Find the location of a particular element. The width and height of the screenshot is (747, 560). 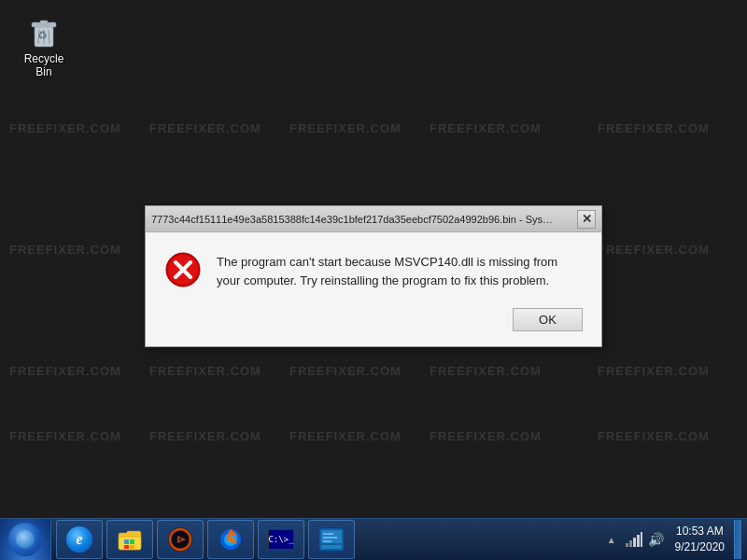

clock-date: 9/21/2020 is located at coordinates (700, 547).